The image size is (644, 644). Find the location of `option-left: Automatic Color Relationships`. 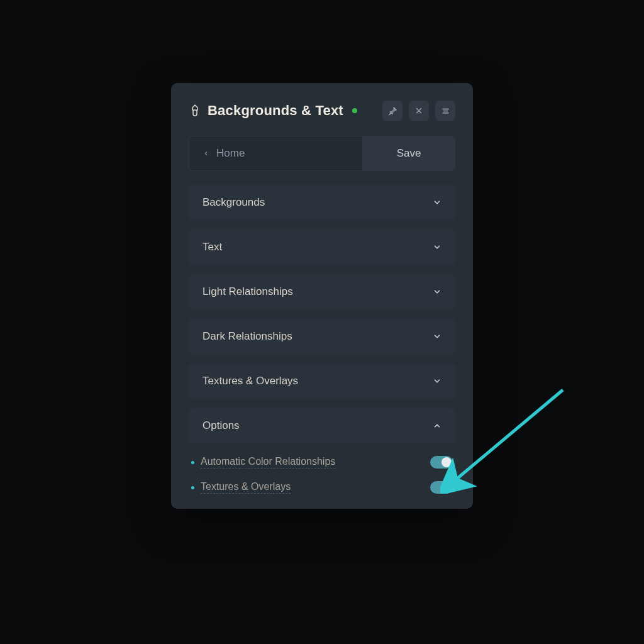

option-left: Automatic Color Relationships is located at coordinates (263, 462).